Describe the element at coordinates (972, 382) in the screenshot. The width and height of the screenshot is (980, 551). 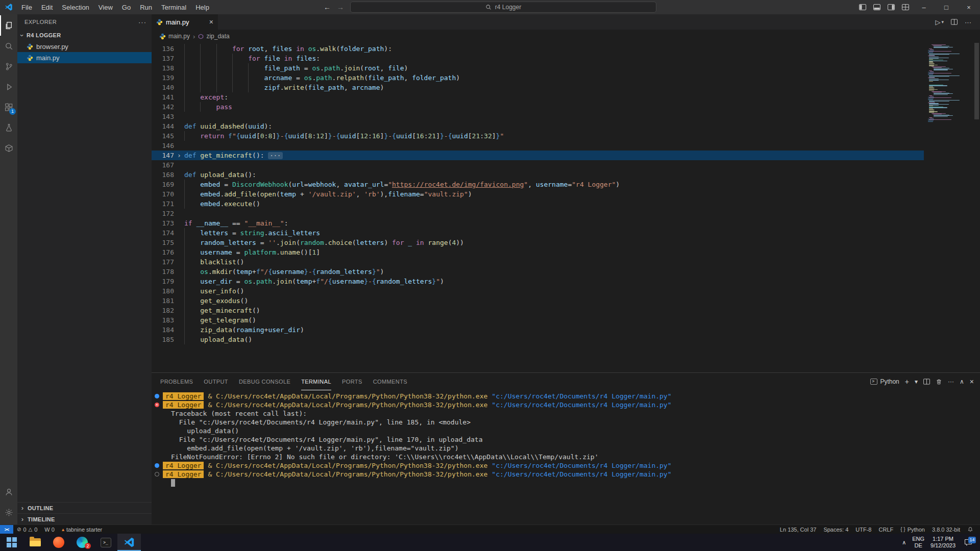
I see `close-panel-icon: ×` at that location.